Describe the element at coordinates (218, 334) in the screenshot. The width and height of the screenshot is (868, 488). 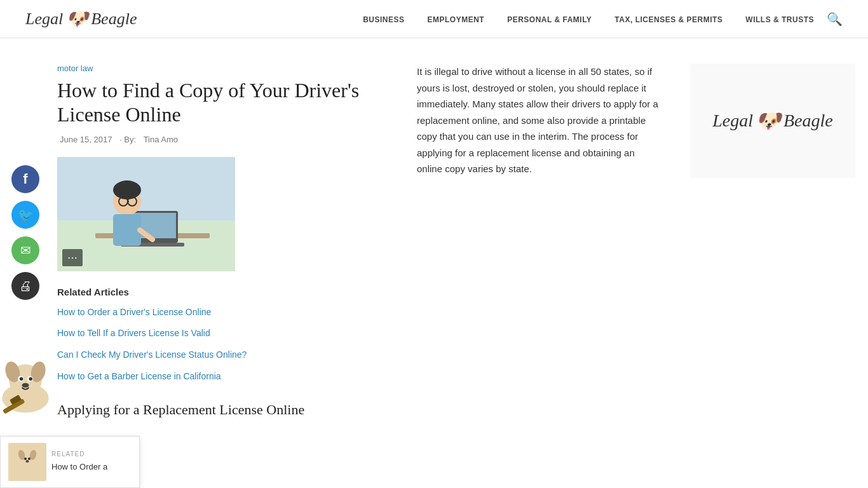
I see `related-articles: Related Articles How to Order a Driver's…` at that location.